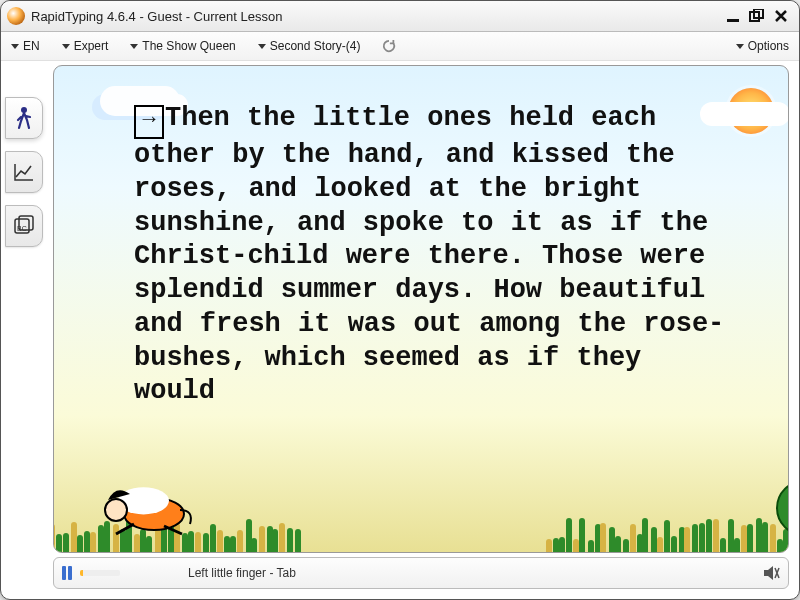 The width and height of the screenshot is (800, 600). What do you see at coordinates (389, 46) in the screenshot?
I see `refresh-icon` at bounding box center [389, 46].